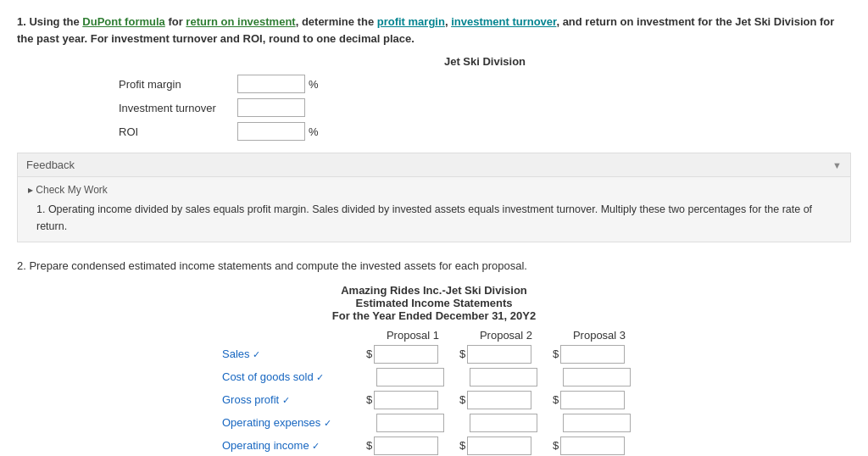  What do you see at coordinates (485, 84) in the screenshot?
I see `profit-margin-row: Profit margin %` at bounding box center [485, 84].